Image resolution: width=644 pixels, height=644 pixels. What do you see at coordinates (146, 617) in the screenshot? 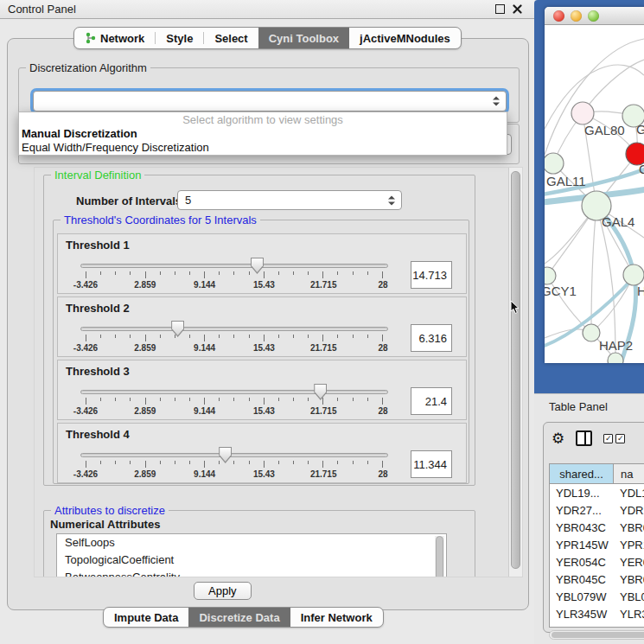
I see `tab-impute-data: Impute Data` at bounding box center [146, 617].